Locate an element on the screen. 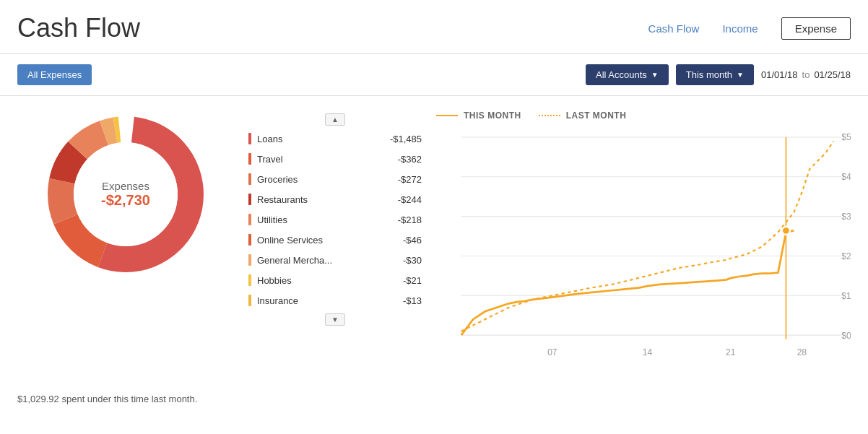 This screenshot has width=868, height=434. category-name: General Mercha... is located at coordinates (295, 260).